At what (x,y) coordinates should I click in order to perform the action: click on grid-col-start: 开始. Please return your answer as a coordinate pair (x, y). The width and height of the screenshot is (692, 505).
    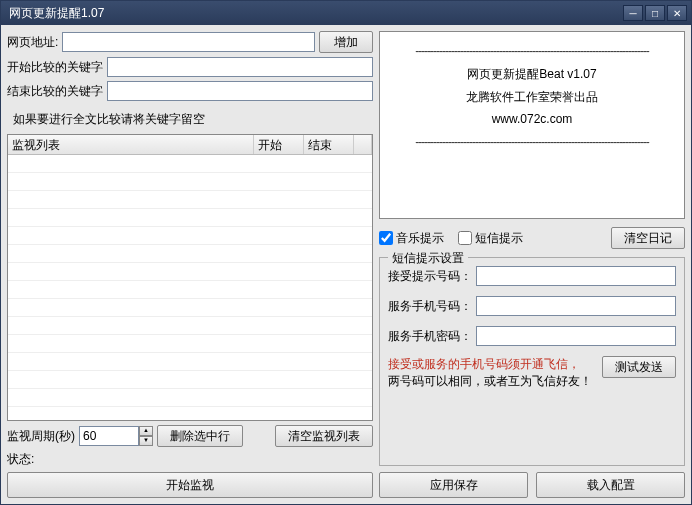
    Looking at the image, I should click on (279, 144).